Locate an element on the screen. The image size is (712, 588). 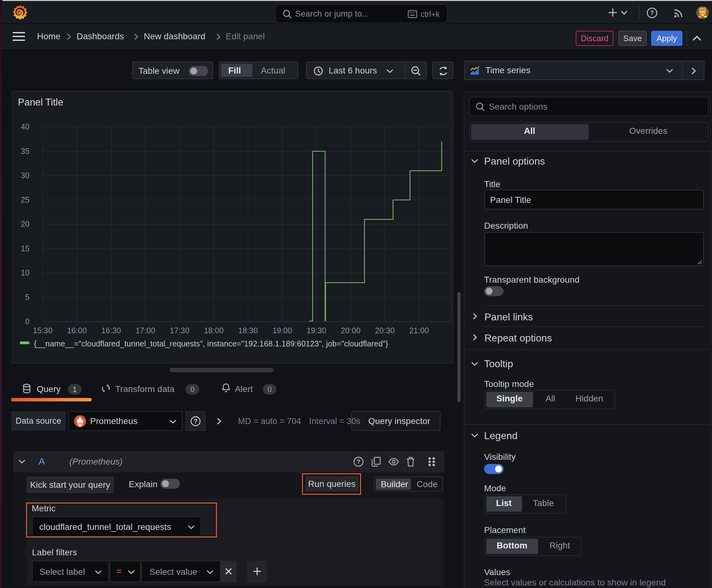
svg-text: 16:00 is located at coordinates (77, 331).